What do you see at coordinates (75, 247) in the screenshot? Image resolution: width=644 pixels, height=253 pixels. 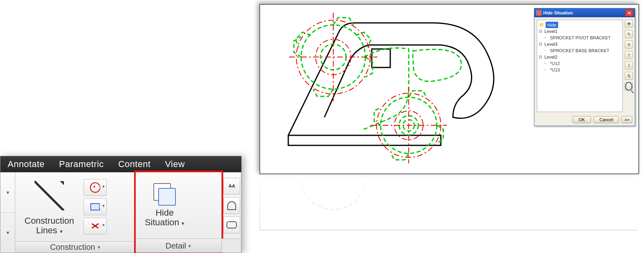 I see `panel-title-construction: Construction ▾` at bounding box center [75, 247].